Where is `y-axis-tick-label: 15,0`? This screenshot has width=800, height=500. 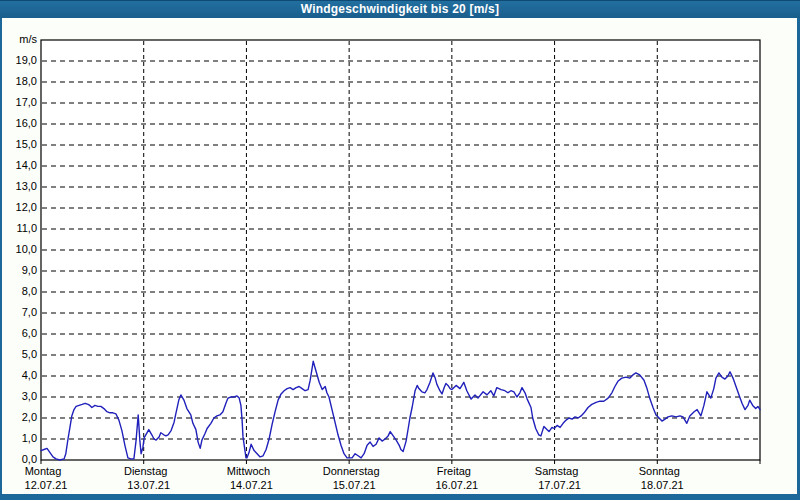
y-axis-tick-label: 15,0 is located at coordinates (18, 144).